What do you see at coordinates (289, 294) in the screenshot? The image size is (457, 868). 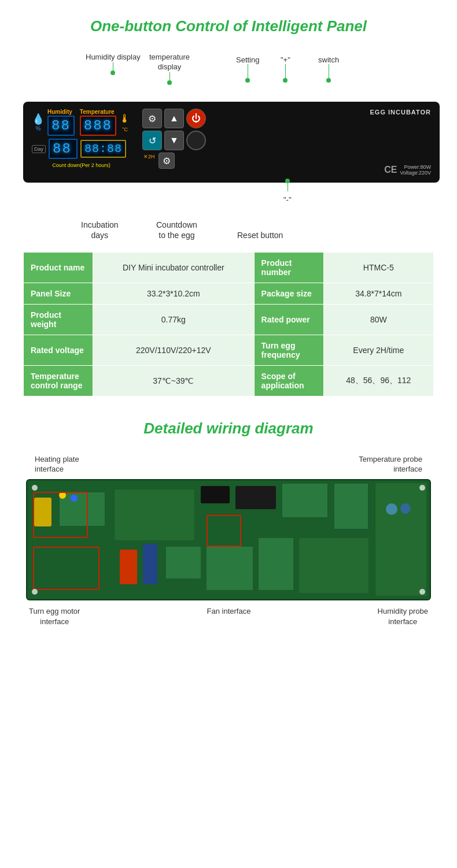 I see `spec-label-package-size: Package size` at bounding box center [289, 294].